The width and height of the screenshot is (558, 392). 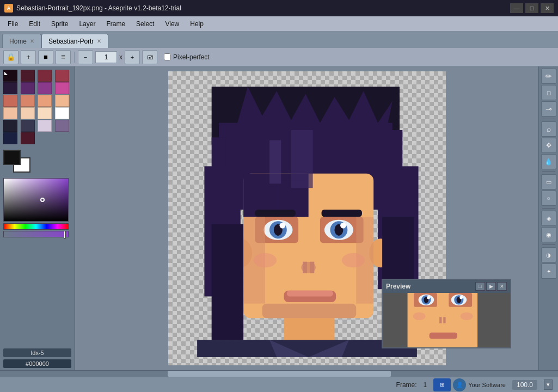 What do you see at coordinates (37, 364) in the screenshot?
I see `hex-label: #000000` at bounding box center [37, 364].